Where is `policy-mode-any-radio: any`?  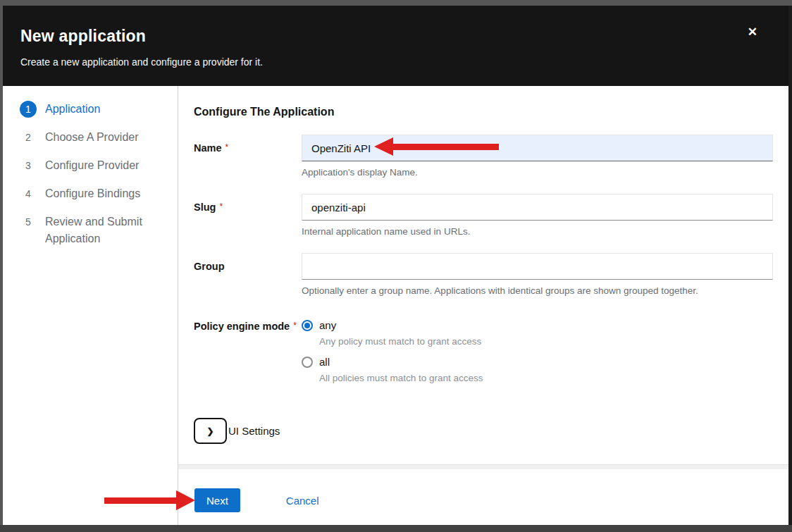 policy-mode-any-radio: any is located at coordinates (537, 326).